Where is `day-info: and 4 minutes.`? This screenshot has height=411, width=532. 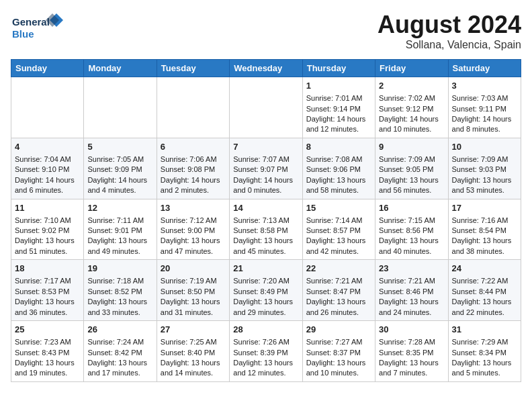
day-info: and 4 minutes. is located at coordinates (120, 191).